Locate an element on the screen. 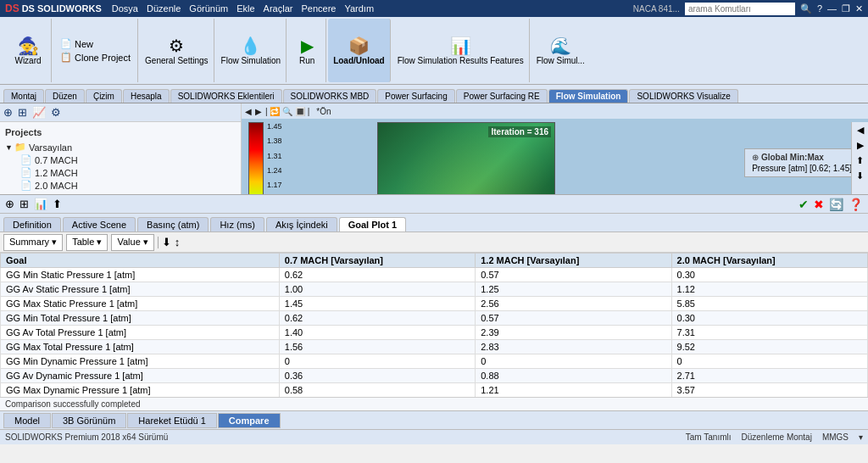  ribbon-group-new: 📄 New 📋 Clone Project is located at coordinates (96, 51).